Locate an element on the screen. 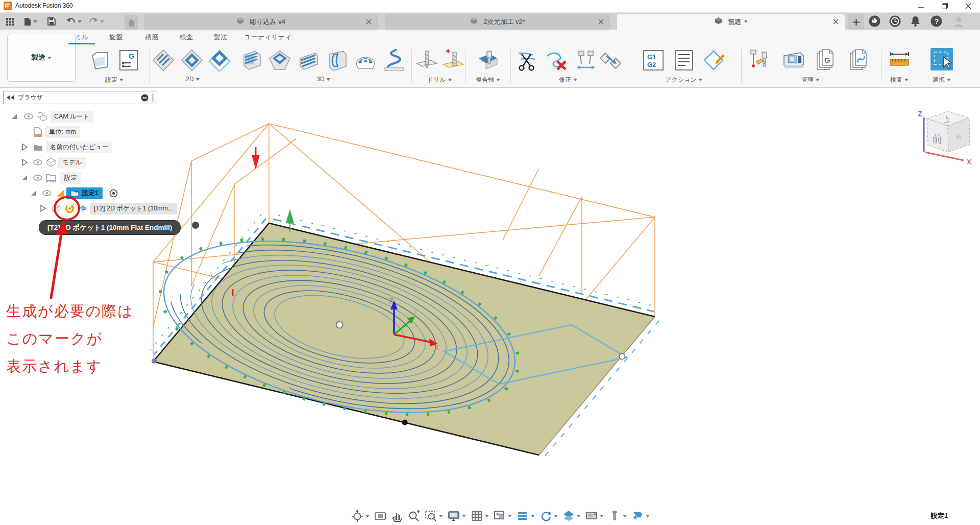  3d-pocket-button is located at coordinates (280, 60).